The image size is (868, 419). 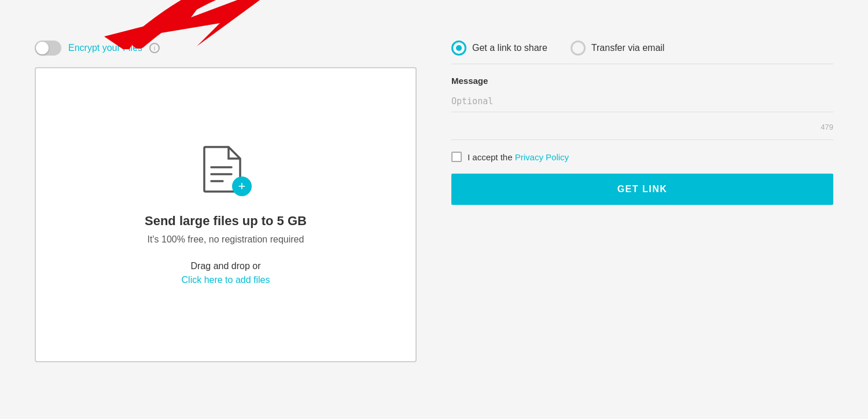 What do you see at coordinates (226, 280) in the screenshot?
I see `add-files-link: Click here to add files` at bounding box center [226, 280].